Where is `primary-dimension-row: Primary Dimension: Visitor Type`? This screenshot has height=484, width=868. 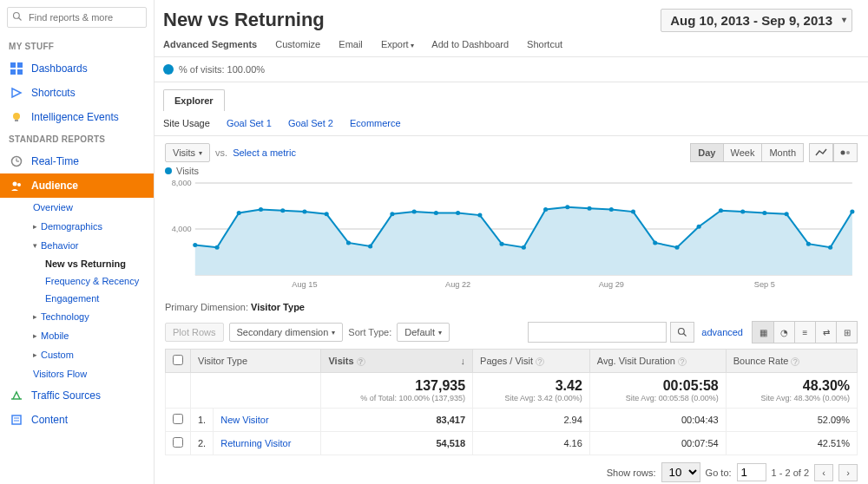
primary-dimension-row: Primary Dimension: Visitor Type is located at coordinates (511, 305).